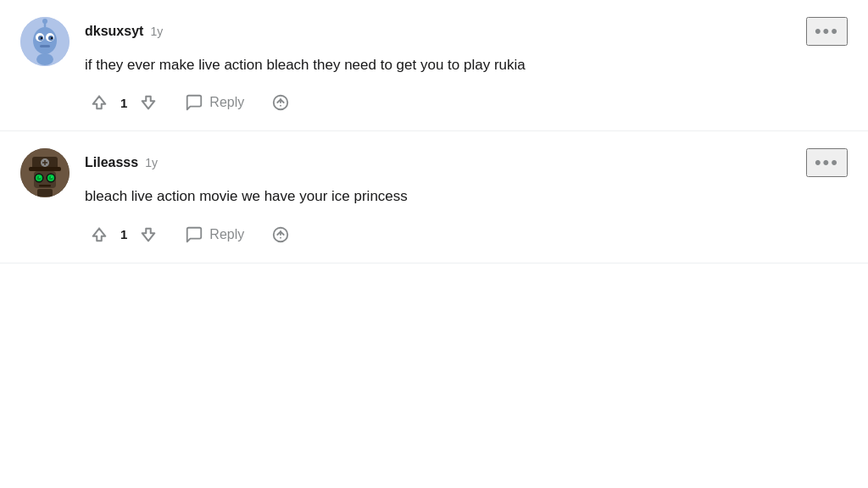  What do you see at coordinates (45, 173) in the screenshot?
I see `avatar-lileasss` at bounding box center [45, 173].